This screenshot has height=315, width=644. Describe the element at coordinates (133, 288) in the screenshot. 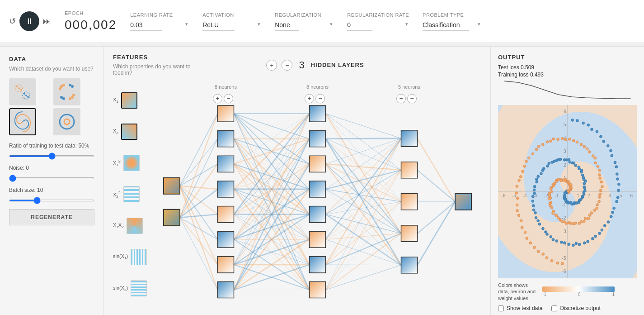

I see `feature-sinx2: sin(X2)` at that location.